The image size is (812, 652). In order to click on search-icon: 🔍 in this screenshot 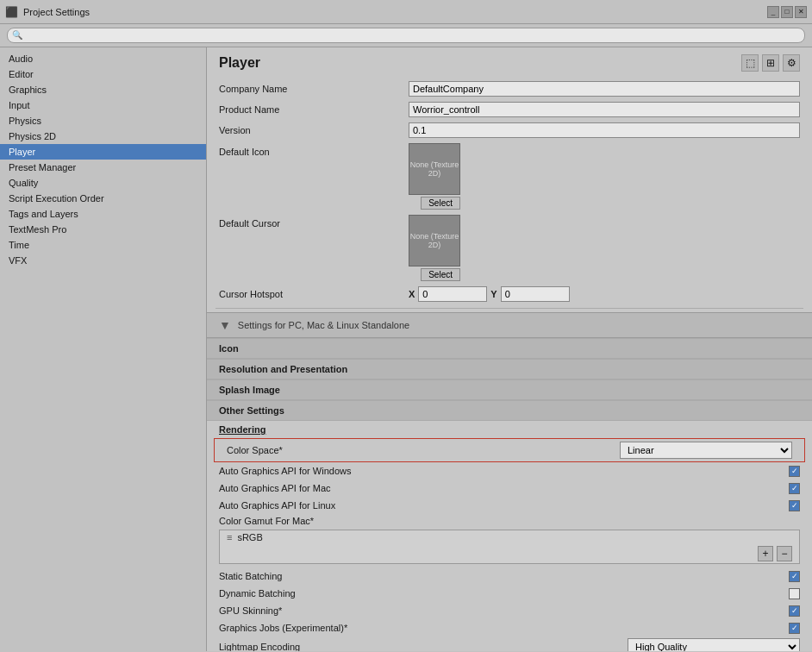, I will do `click(17, 34)`.